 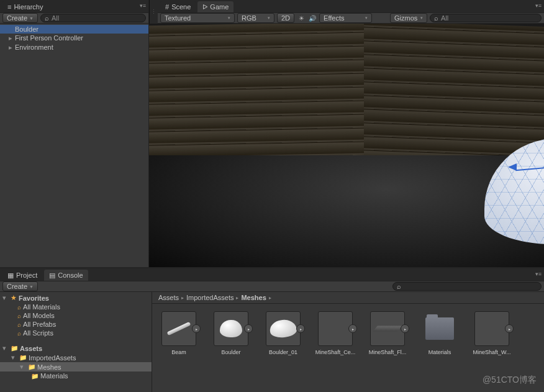 What do you see at coordinates (31, 19) in the screenshot?
I see `chevron-down-icon: ▼` at bounding box center [31, 19].